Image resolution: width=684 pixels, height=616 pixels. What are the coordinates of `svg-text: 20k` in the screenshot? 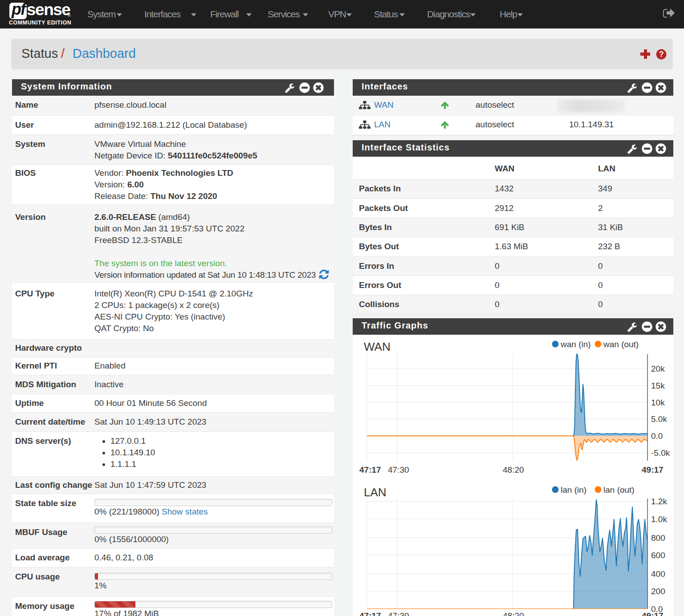 It's located at (658, 369).